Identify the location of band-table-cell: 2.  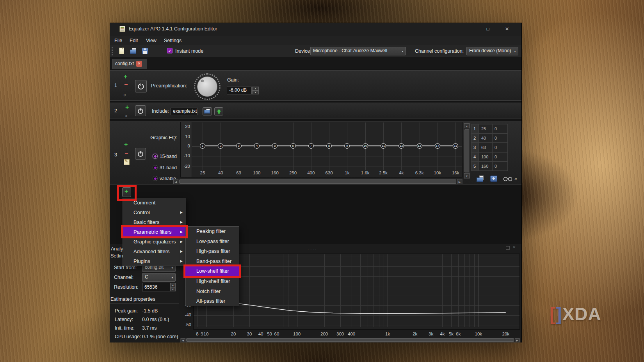
(475, 138).